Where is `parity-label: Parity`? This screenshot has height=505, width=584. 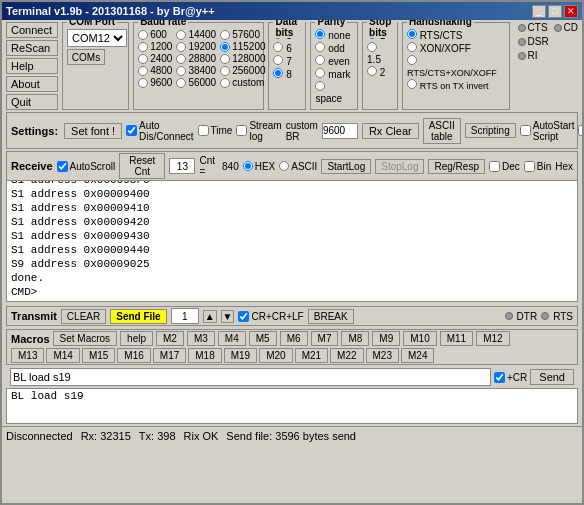 parity-label: Parity is located at coordinates (331, 24).